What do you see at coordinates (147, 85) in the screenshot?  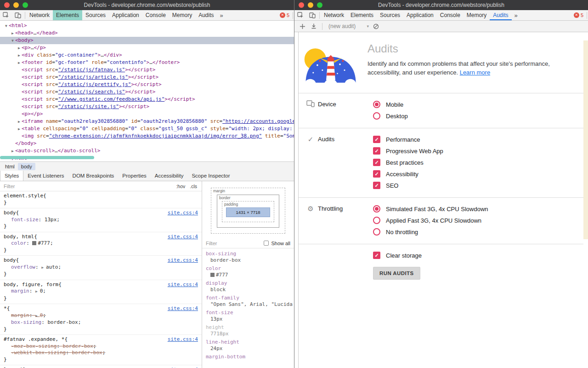 I see `dom-node: <script src="/static/js/prettify.js"></s…` at bounding box center [147, 85].